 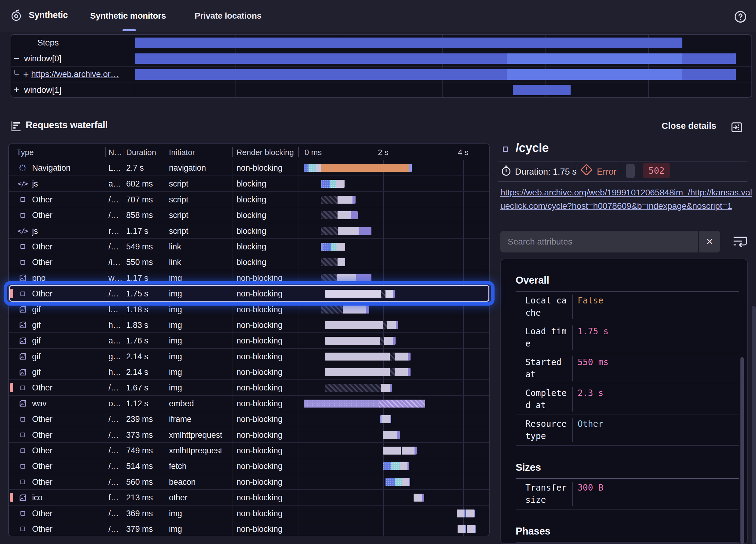 What do you see at coordinates (313, 153) in the screenshot?
I see `timeline-label-0ms: 0 ms` at bounding box center [313, 153].